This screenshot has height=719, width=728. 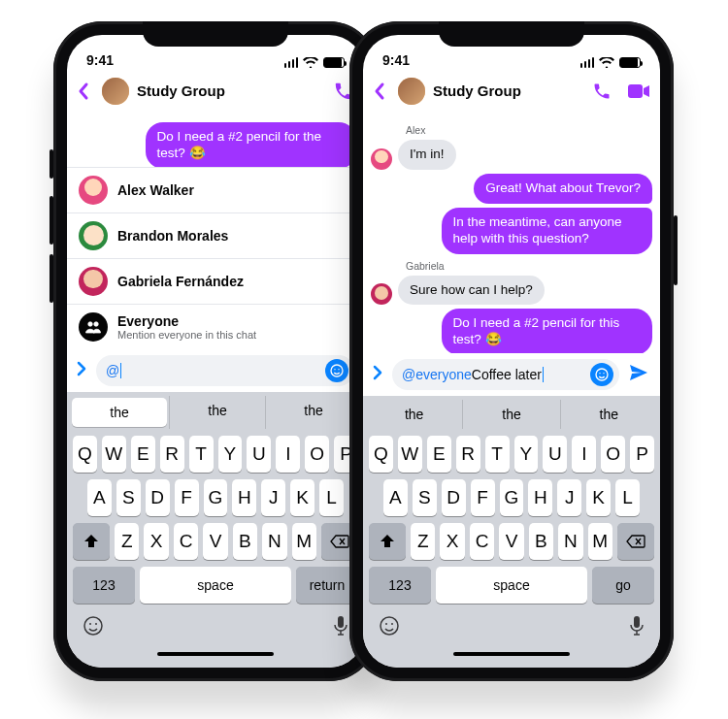 I want to click on message-in: Sure how can I help?, so click(x=512, y=291).